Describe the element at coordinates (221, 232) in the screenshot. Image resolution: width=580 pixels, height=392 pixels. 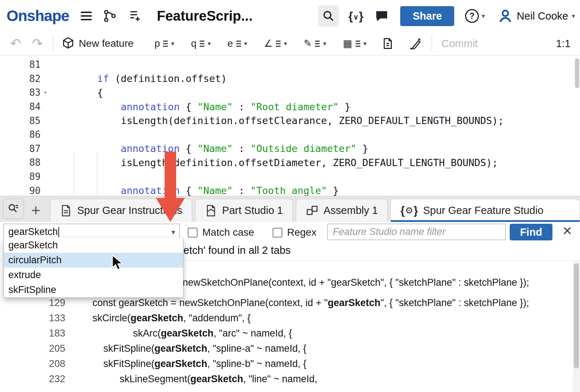
I see `match-case-checkbox: Match case` at that location.